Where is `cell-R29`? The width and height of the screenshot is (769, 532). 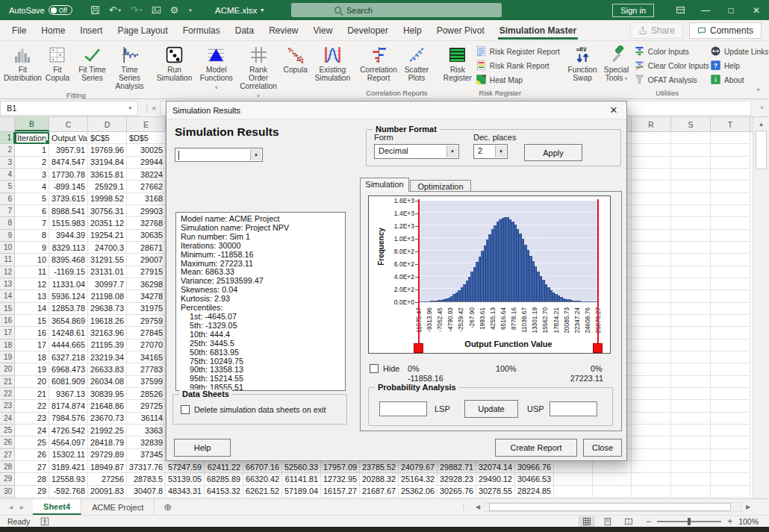 cell-R29 is located at coordinates (651, 479).